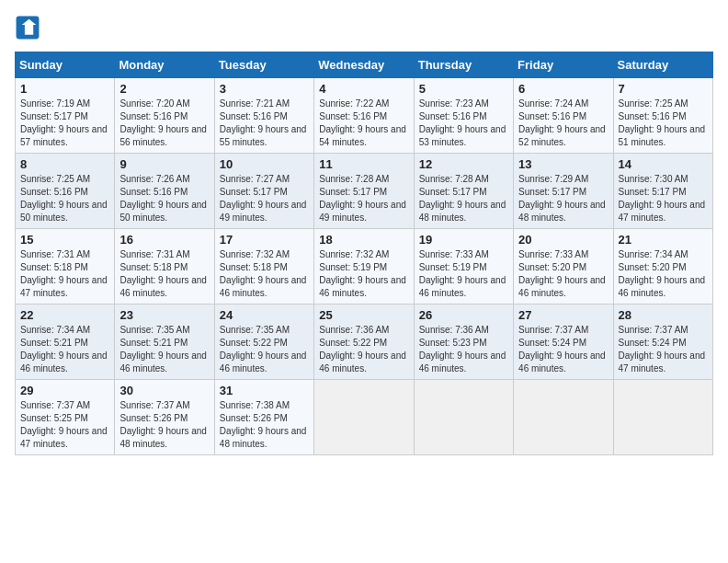  I want to click on calendar-cell: 24Sunrise: 7:35 AM Sunset: 5:22 PM Dayli…, so click(264, 342).